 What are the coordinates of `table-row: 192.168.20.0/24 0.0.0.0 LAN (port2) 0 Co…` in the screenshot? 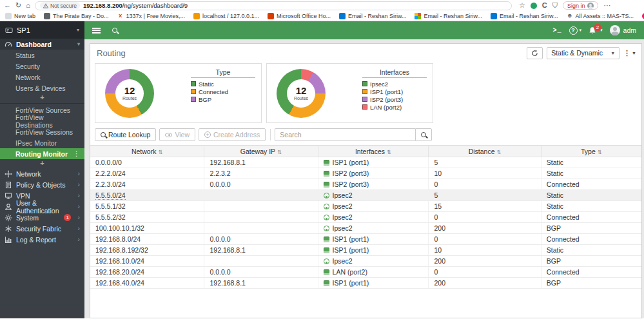 It's located at (366, 272).